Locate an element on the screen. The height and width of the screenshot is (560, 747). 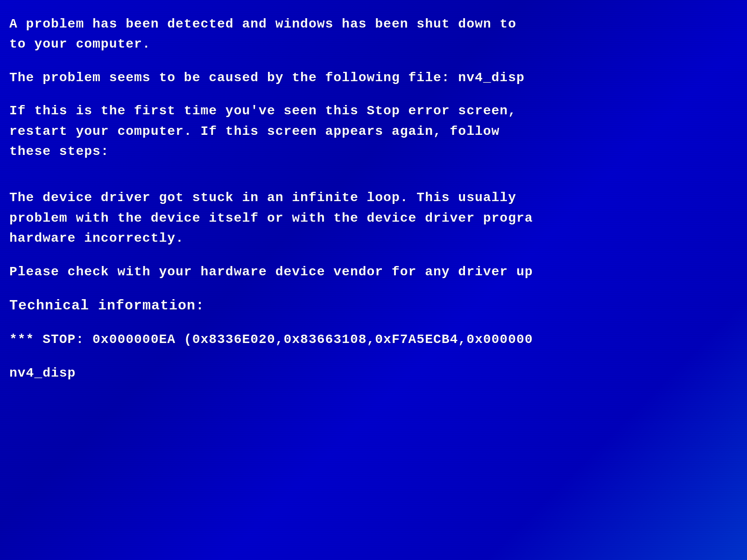
line-1: A problem has been detected and windows … is located at coordinates (374, 24).